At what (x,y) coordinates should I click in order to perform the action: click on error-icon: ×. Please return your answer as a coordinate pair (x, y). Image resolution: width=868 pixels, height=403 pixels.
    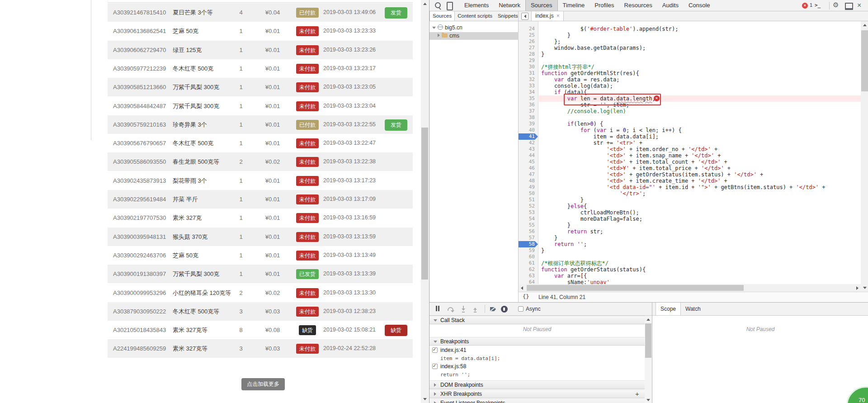
    Looking at the image, I should click on (656, 99).